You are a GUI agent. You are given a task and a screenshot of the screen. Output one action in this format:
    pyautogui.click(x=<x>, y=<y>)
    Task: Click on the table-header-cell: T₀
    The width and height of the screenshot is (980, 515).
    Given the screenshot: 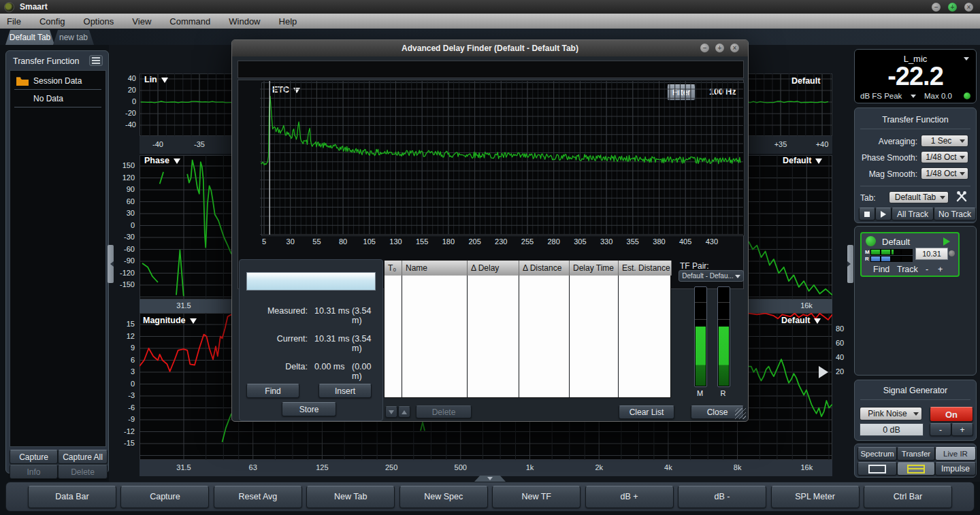 What is the action you would take?
    pyautogui.click(x=393, y=268)
    